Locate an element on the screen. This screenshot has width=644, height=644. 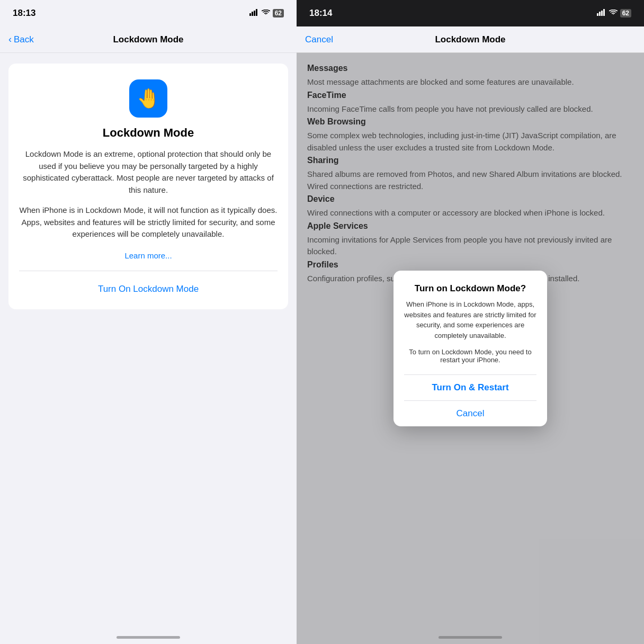
card-title: Lockdown Mode is located at coordinates (148, 133).